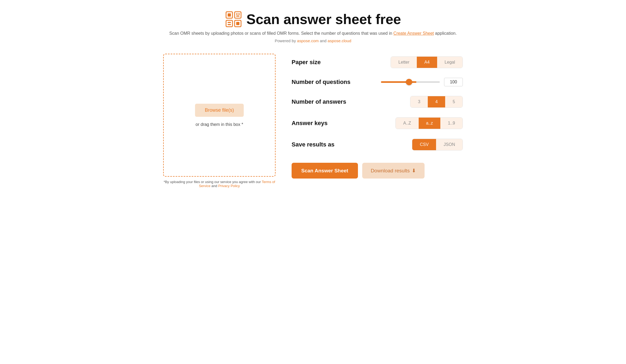  Describe the element at coordinates (229, 186) in the screenshot. I see `privacy-link: Privacy Policy` at that location.